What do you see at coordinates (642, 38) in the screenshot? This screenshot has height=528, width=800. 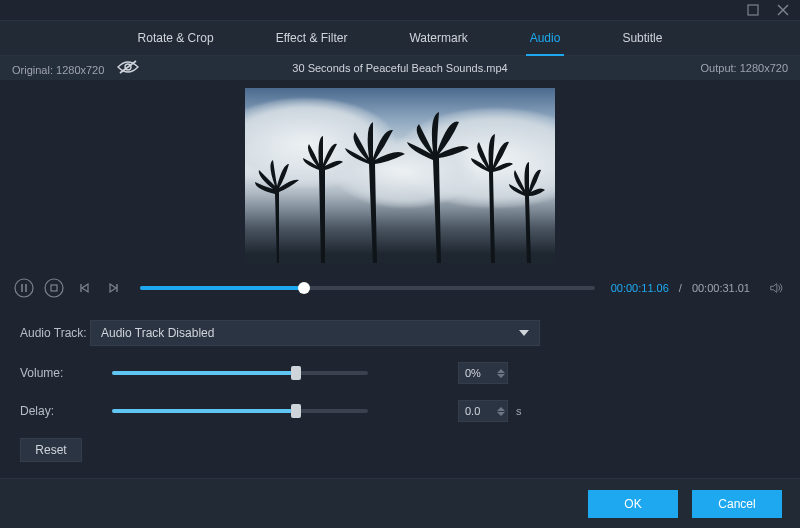 I see `tab-subtitle: Subtitle` at bounding box center [642, 38].